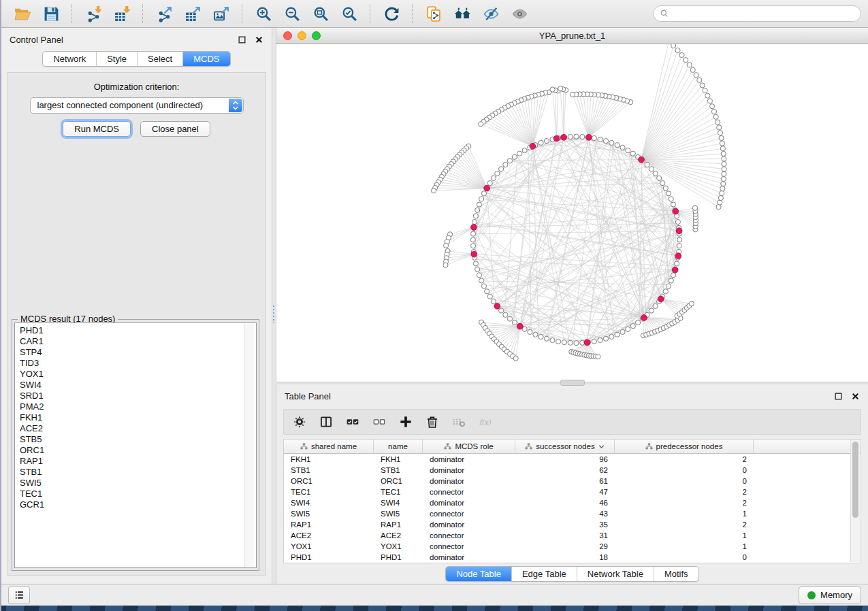 The height and width of the screenshot is (611, 868). I want to click on mcds-result-item: STB1, so click(138, 472).